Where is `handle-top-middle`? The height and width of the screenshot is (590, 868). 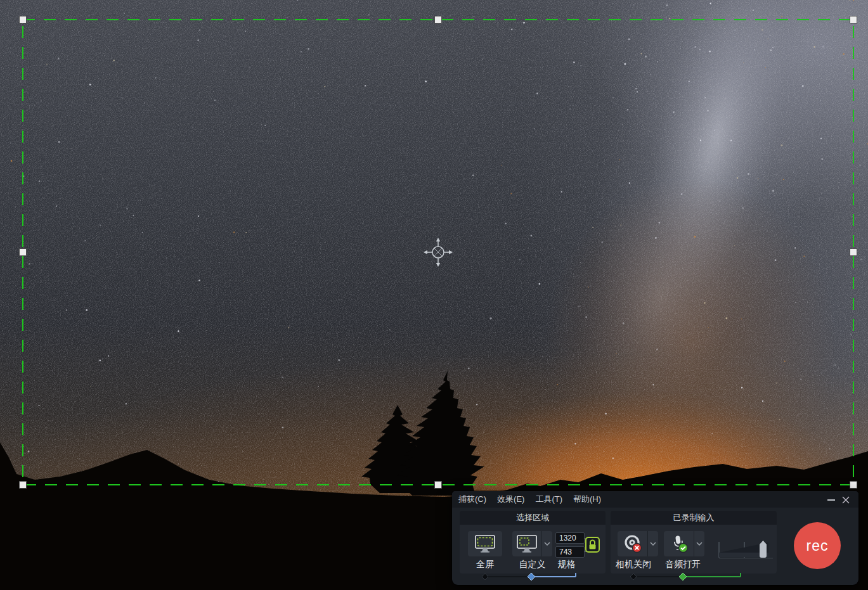 handle-top-middle is located at coordinates (438, 20).